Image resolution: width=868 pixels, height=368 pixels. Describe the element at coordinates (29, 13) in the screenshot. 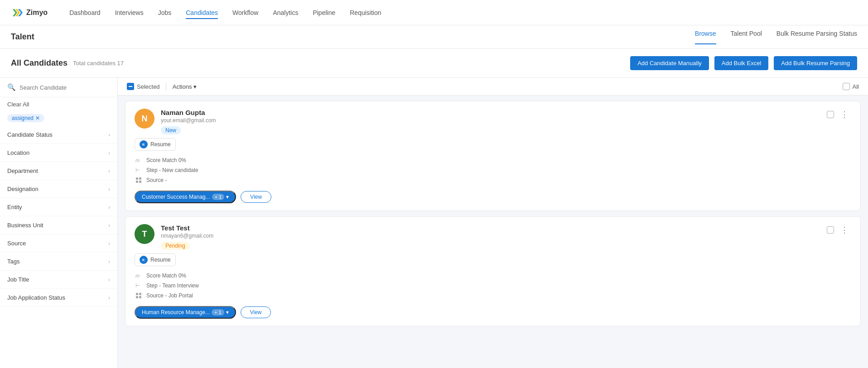

I see `logo: Zimyo` at that location.